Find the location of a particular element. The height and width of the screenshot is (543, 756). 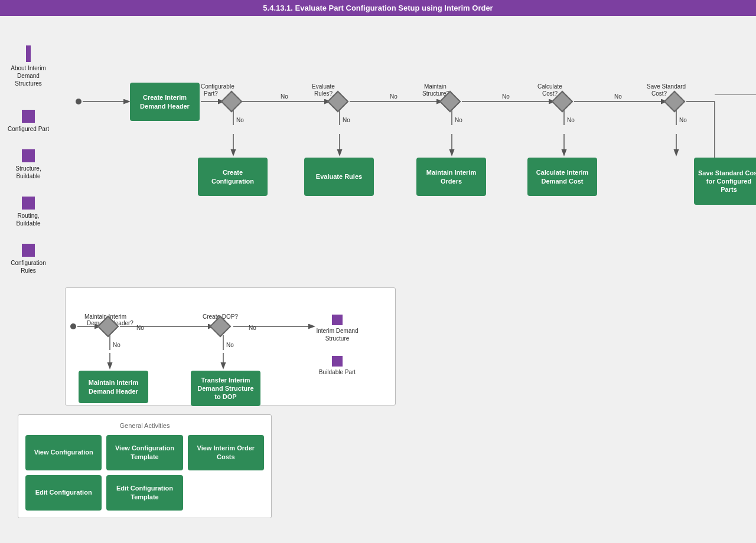

sidebar-item-config-rules: Configuration Rules is located at coordinates (28, 259).